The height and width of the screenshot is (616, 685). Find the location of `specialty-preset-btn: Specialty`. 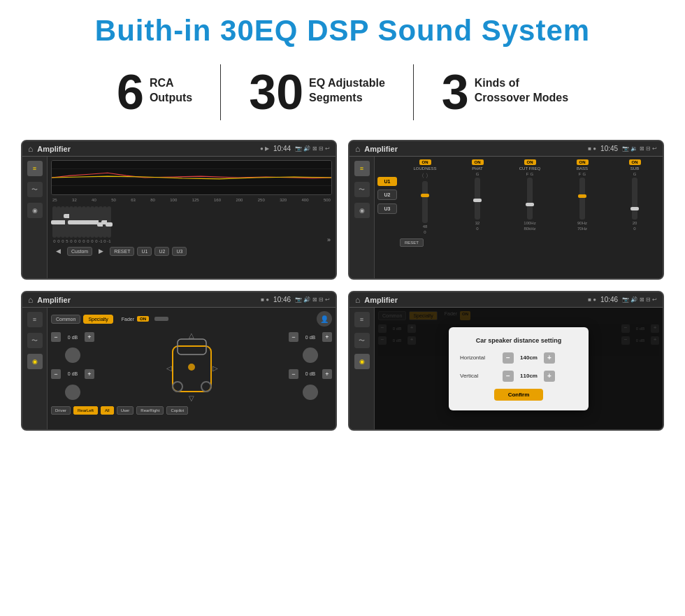

specialty-preset-btn: Specialty is located at coordinates (98, 319).